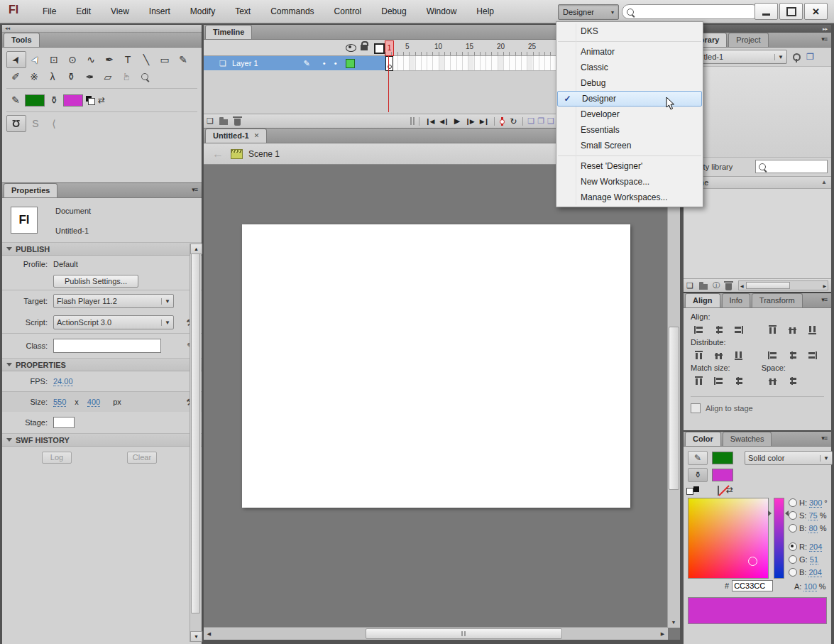 This screenshot has height=644, width=834. I want to click on edit-multiple-frames-button: ❑, so click(551, 121).